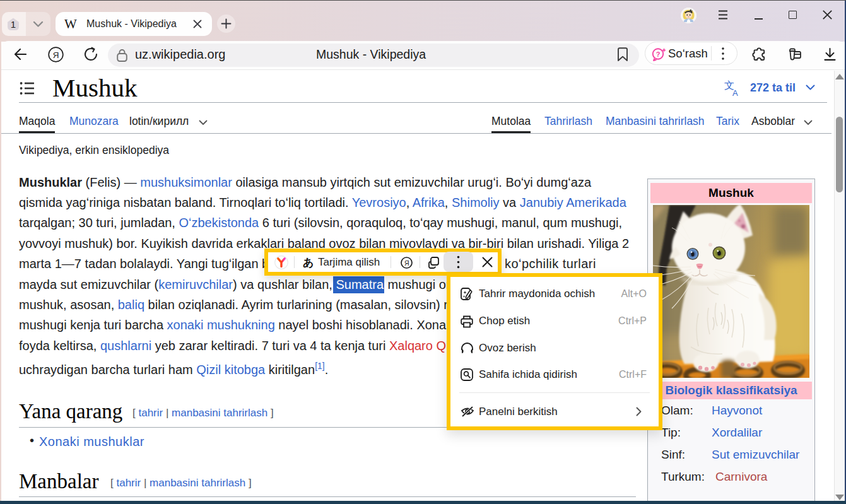 This screenshot has width=846, height=504. What do you see at coordinates (736, 92) in the screenshot?
I see `svg-text: A` at bounding box center [736, 92].